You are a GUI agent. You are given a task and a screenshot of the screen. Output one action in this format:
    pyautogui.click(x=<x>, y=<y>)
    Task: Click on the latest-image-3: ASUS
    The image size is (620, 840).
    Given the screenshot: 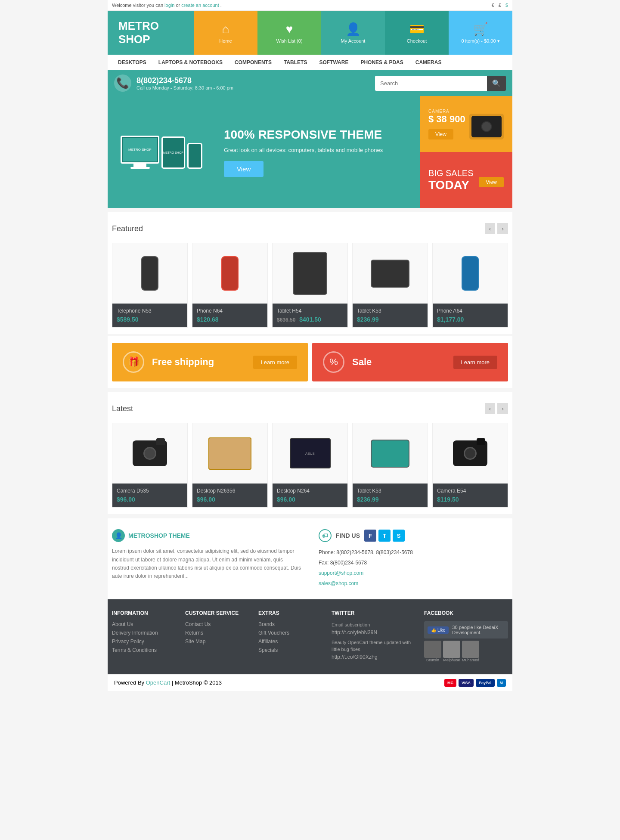 What is the action you would take?
    pyautogui.click(x=310, y=453)
    